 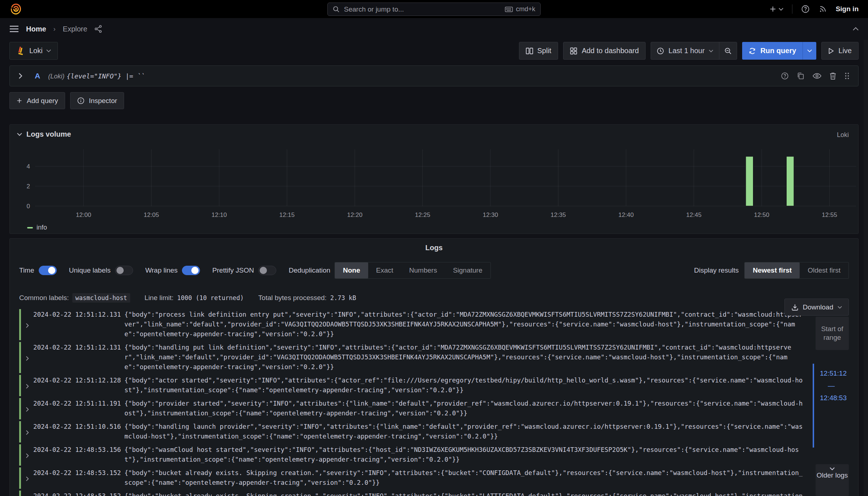 I want to click on log-timestamp: 2024-02-22 12:48:53.152, so click(x=79, y=478).